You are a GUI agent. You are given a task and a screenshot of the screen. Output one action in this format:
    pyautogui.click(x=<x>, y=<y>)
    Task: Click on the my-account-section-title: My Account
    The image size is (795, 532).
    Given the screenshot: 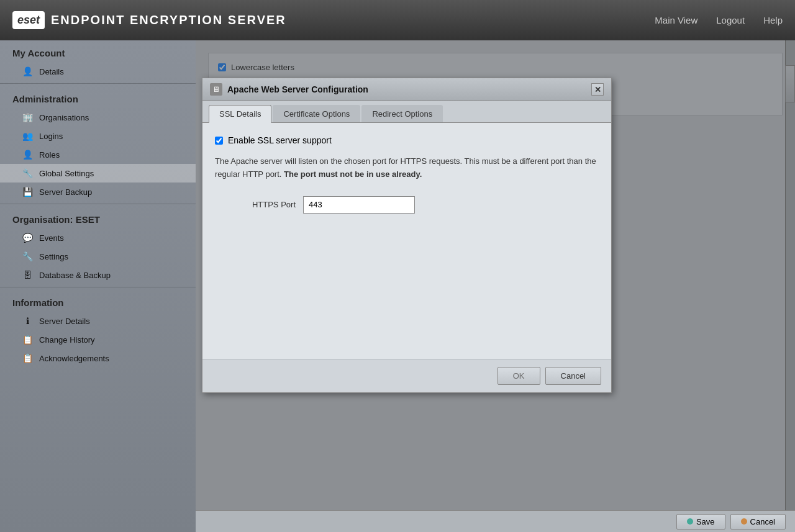 What is the action you would take?
    pyautogui.click(x=98, y=51)
    